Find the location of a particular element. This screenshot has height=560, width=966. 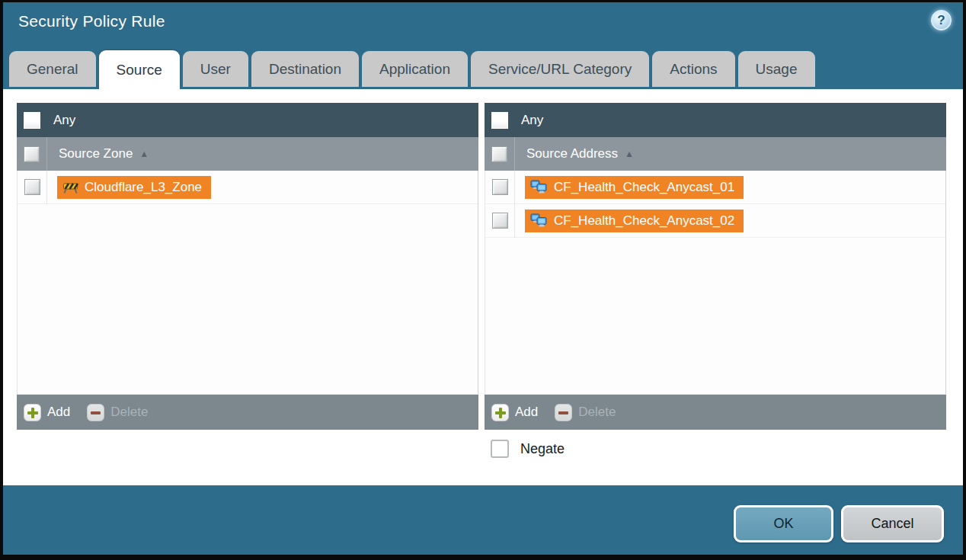

zone-chip: Cloudflare_L3_Zone is located at coordinates (134, 187).